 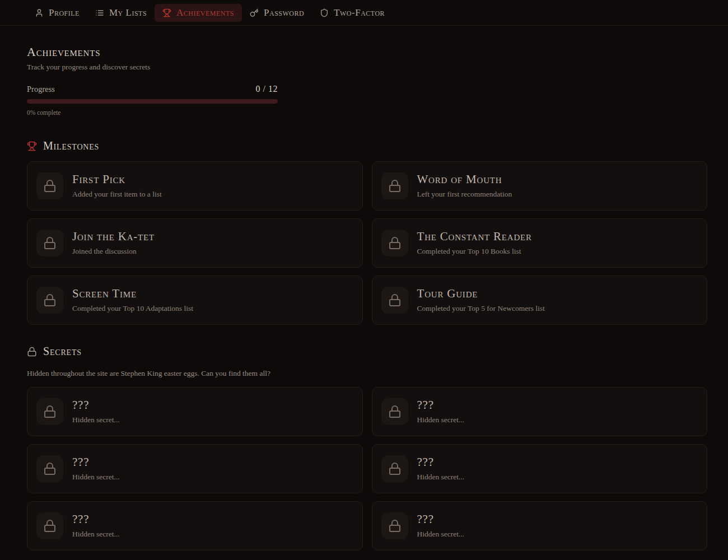 What do you see at coordinates (100, 13) in the screenshot?
I see `list-icon` at bounding box center [100, 13].